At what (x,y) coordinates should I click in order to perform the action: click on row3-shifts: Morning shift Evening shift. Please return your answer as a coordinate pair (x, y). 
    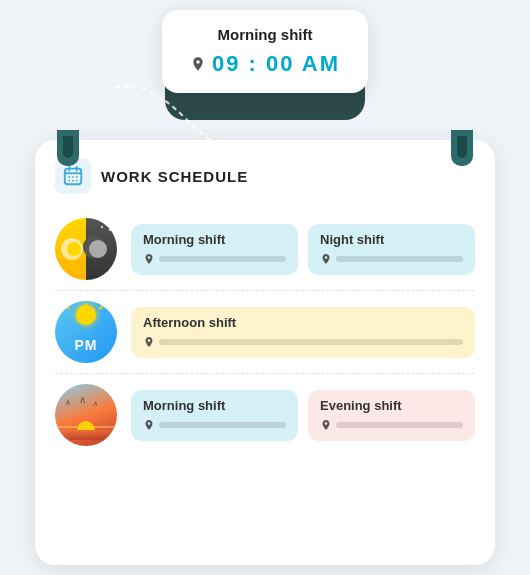
    Looking at the image, I should click on (303, 416).